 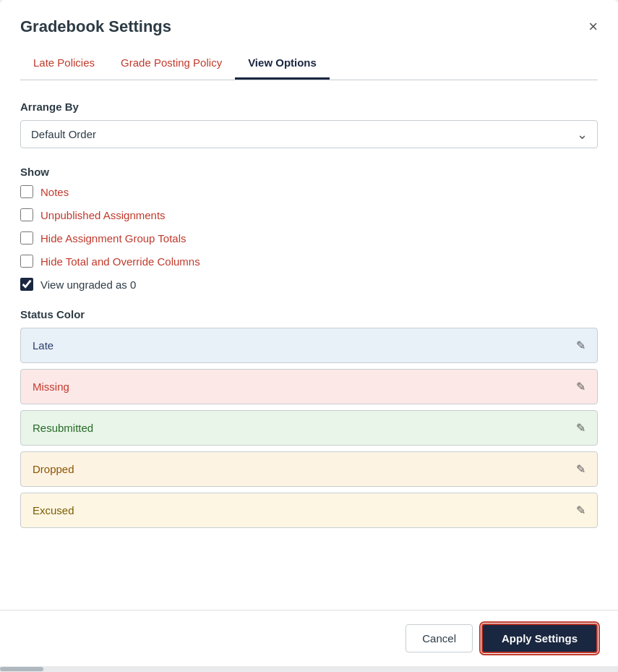 I want to click on edit-resubmitted-icon: ✎, so click(x=581, y=428).